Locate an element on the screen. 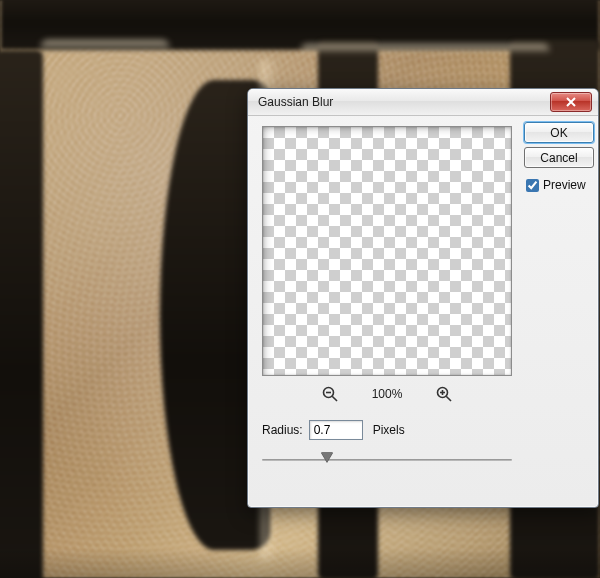  zoom-controls: 100% is located at coordinates (387, 394).